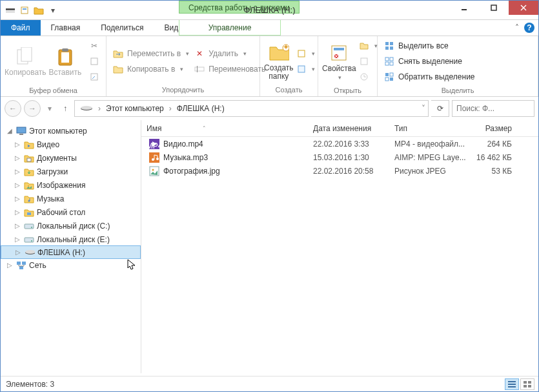 The width and height of the screenshot is (539, 392). I want to click on up-button: ↑, so click(65, 108).